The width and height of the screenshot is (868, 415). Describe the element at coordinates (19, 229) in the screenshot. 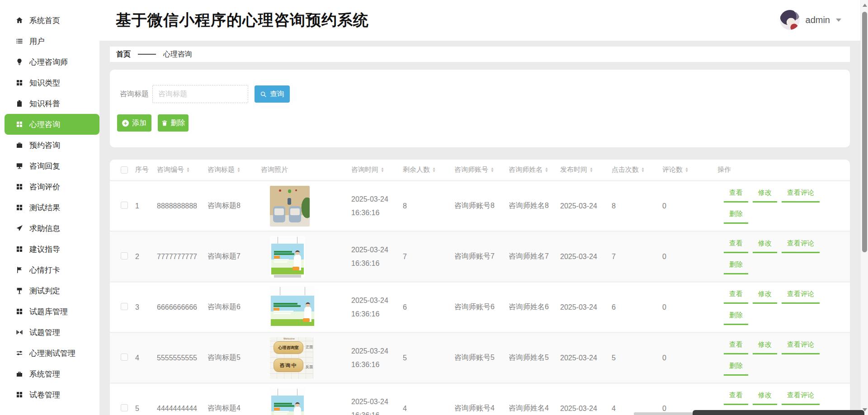

I see `paper-plane-icon` at that location.